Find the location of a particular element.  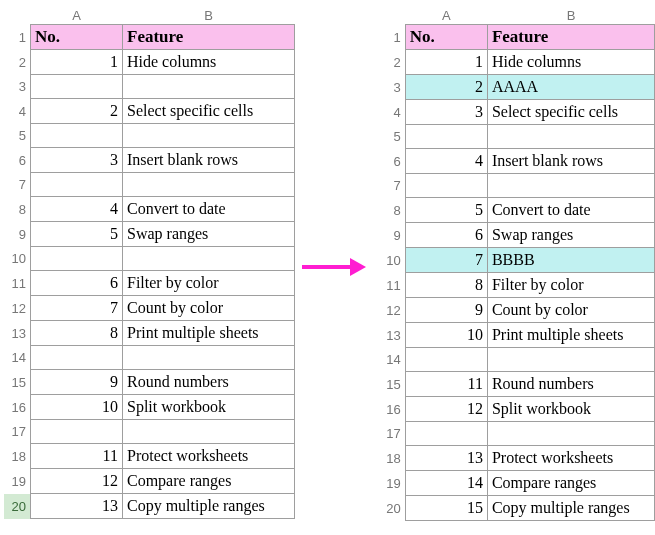

cell-feature: AAAA is located at coordinates (570, 88).